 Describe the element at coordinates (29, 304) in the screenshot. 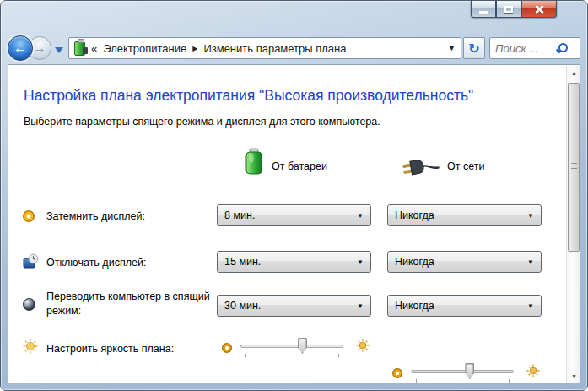

I see `sleep-icon` at that location.